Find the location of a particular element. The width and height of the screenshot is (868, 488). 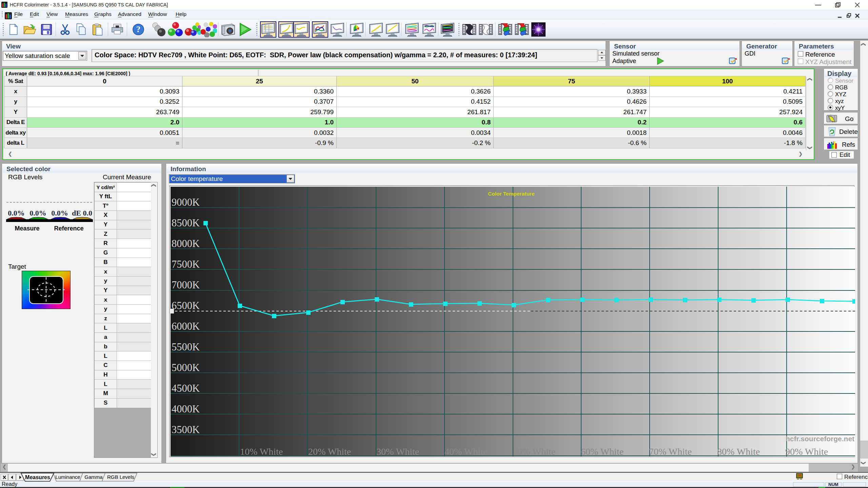

svg-text: 4000K is located at coordinates (186, 409).